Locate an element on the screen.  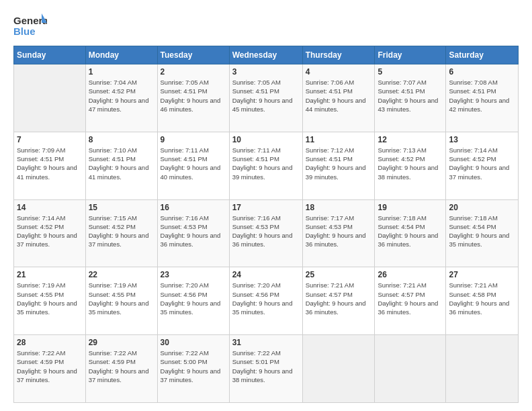
svg-text: Blue is located at coordinates (24, 31).